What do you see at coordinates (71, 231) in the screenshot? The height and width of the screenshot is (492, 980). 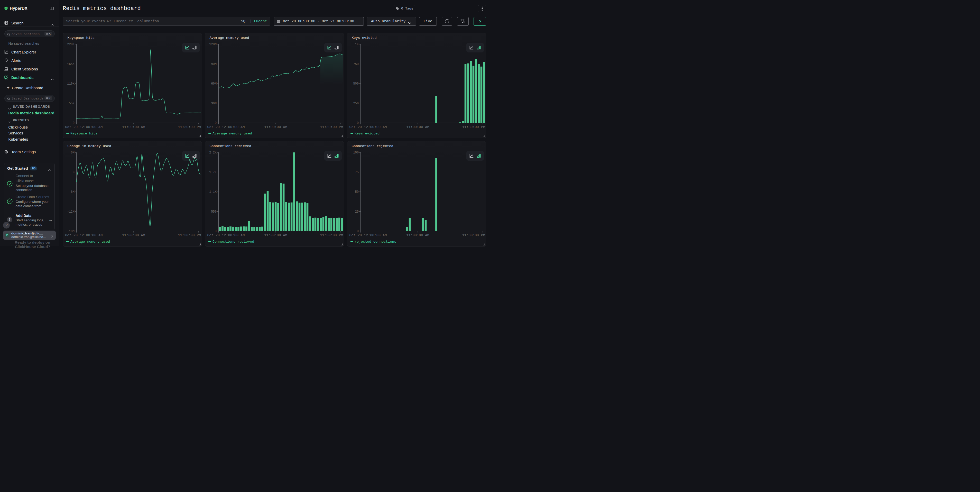 I see `svg-text: -18M` at bounding box center [71, 231].